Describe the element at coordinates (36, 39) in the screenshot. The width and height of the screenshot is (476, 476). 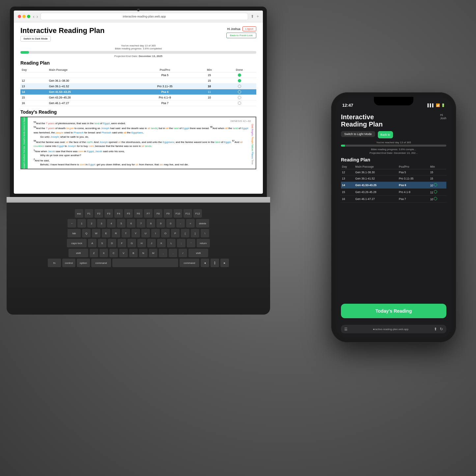
I see `dark-mode-button: Switch to Dark Mode` at that location.